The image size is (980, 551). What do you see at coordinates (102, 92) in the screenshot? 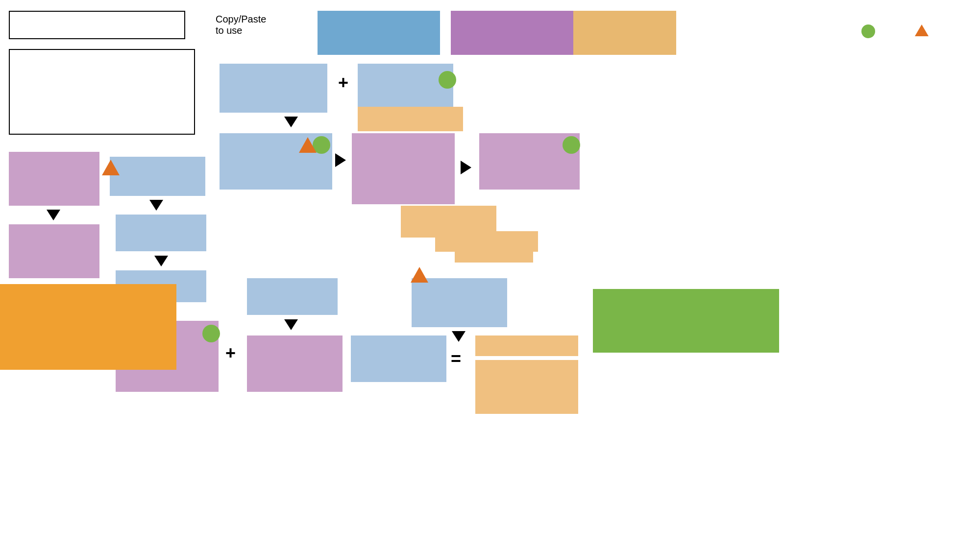
I see `bio-card` at bounding box center [102, 92].